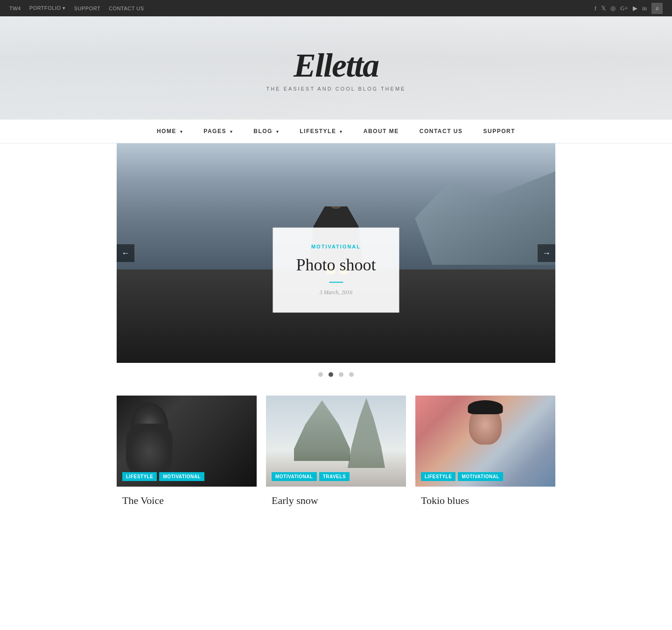 This screenshot has width=672, height=630. What do you see at coordinates (546, 253) in the screenshot?
I see `slider-next-button: →` at bounding box center [546, 253].